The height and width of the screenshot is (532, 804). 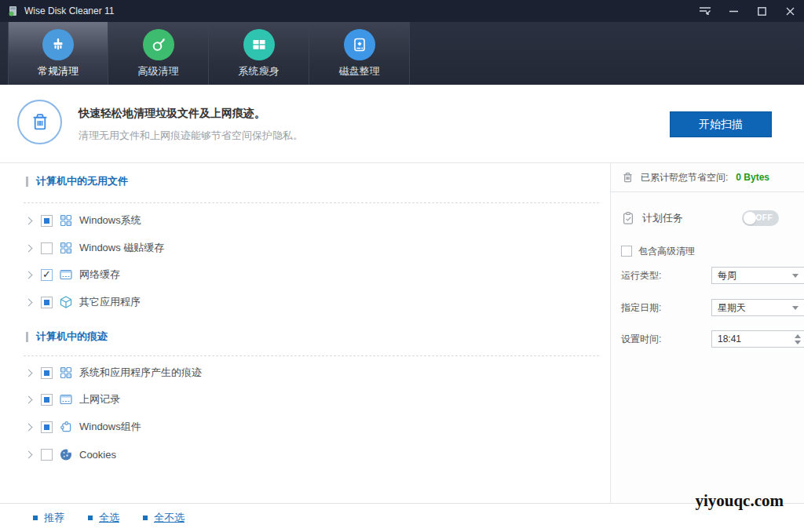 What do you see at coordinates (312, 302) in the screenshot?
I see `tree-item-other-apps: 其它应用程序` at bounding box center [312, 302].